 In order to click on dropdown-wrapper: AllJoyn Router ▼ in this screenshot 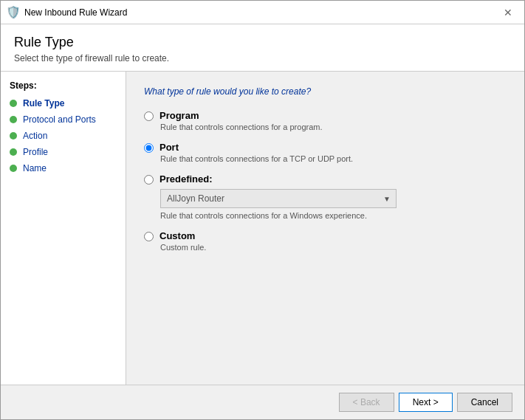, I will do `click(278, 199)`.